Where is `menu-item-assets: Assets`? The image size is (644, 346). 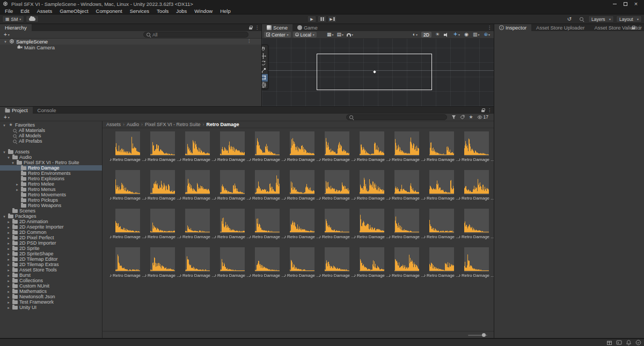 menu-item-assets: Assets is located at coordinates (45, 11).